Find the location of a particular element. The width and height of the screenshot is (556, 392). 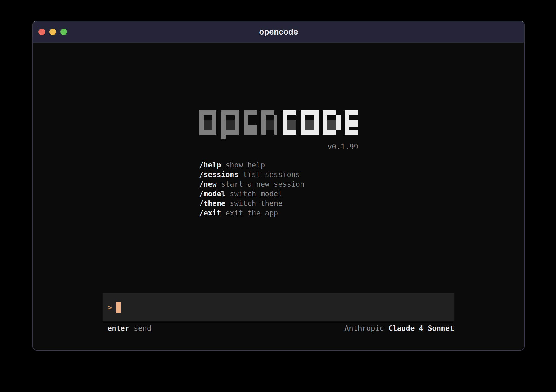

status-bar: entersend AnthropicClaude 4 Sonnet is located at coordinates (281, 328).